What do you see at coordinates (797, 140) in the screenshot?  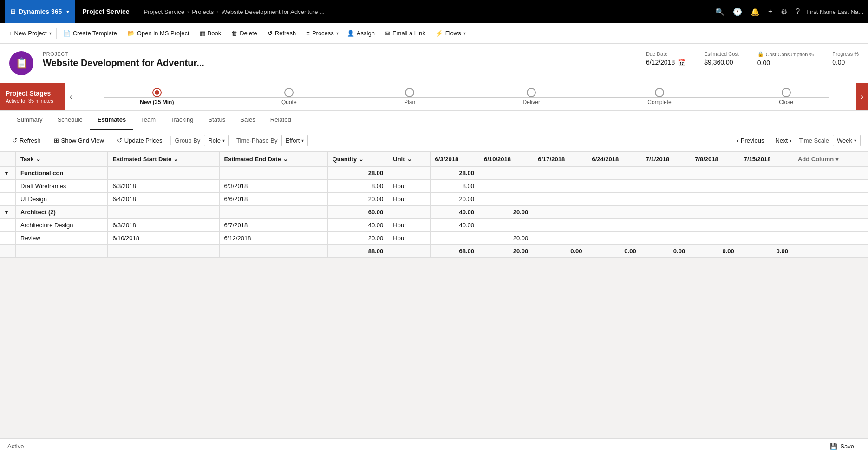 I see `est-toolbar-right: ‹ Previous Next › Time Scale Week ▾` at bounding box center [797, 140].